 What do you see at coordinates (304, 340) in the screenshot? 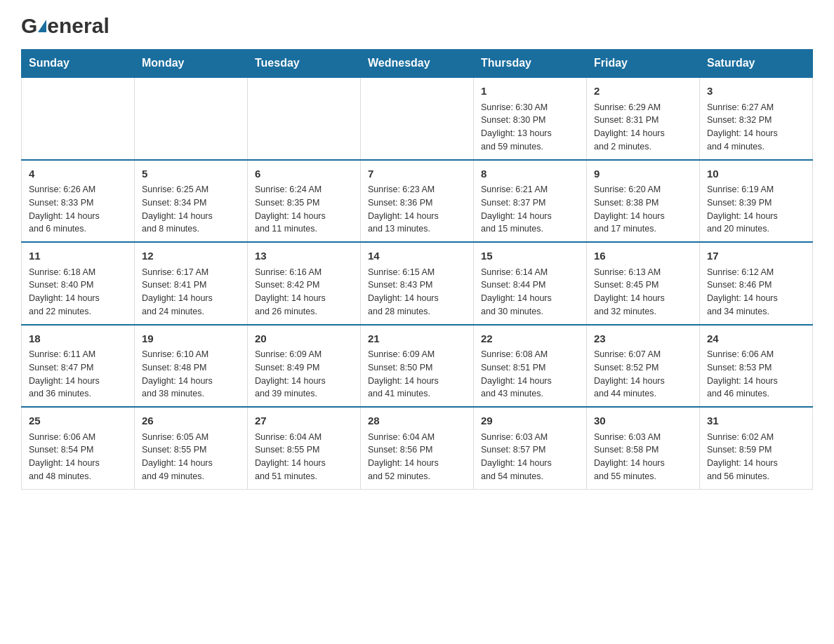
I see `day-number: 20` at bounding box center [304, 340].